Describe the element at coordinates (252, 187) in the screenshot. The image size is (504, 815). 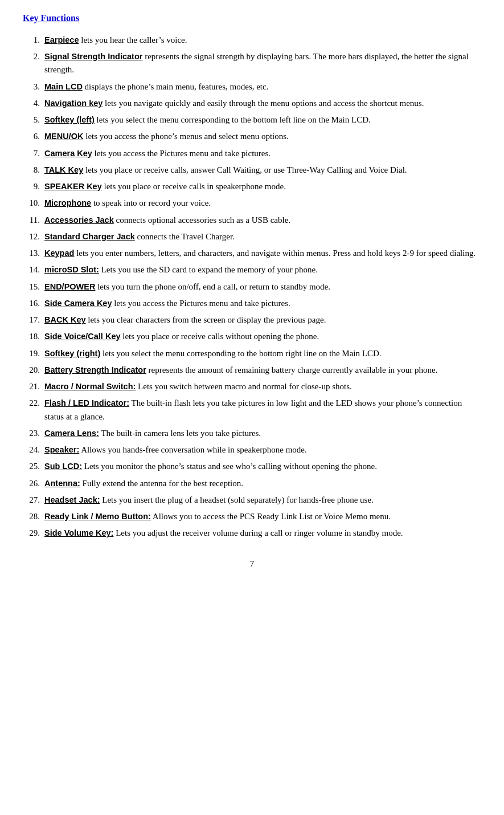
I see `list-item: 9.SPEAKER Key lets you place or receive …` at that location.